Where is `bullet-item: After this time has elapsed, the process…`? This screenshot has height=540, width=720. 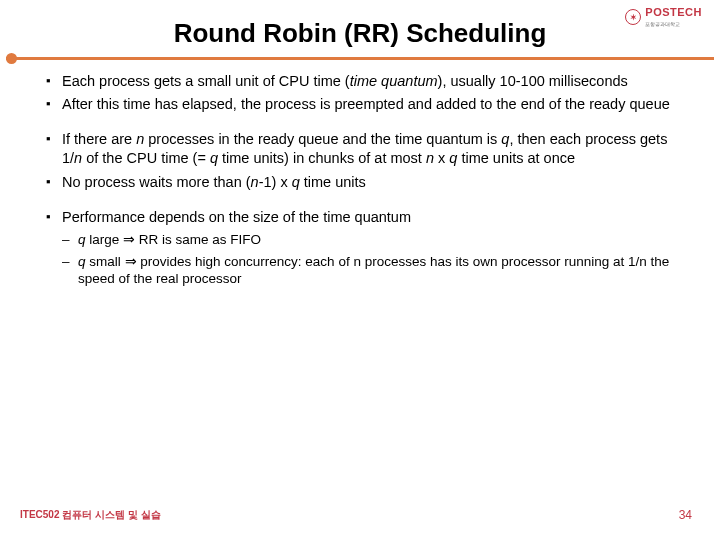 bullet-item: After this time has elapsed, the process… is located at coordinates (368, 104).